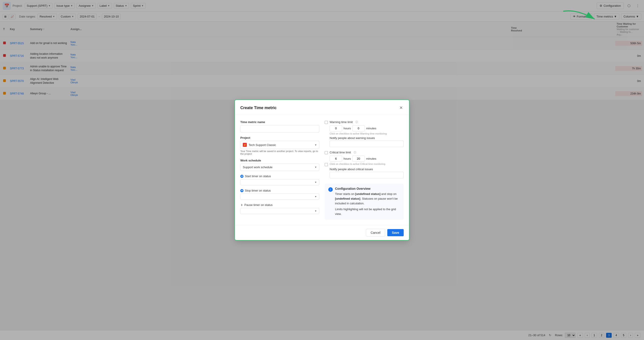  Describe the element at coordinates (322, 100) in the screenshot. I see `create-time-metric-modal: Create Time metric ✕ Time metric name Pr…` at that location.